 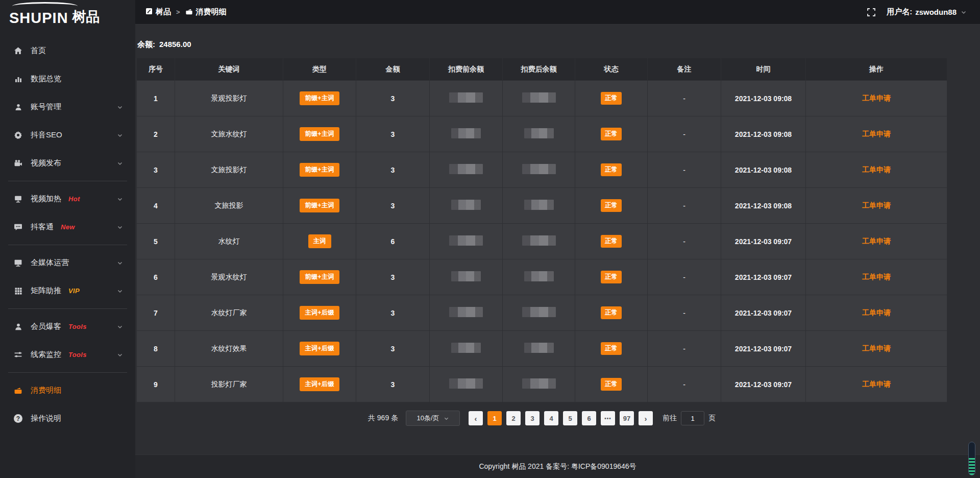 What do you see at coordinates (693, 418) in the screenshot?
I see `goto-page-input` at bounding box center [693, 418].